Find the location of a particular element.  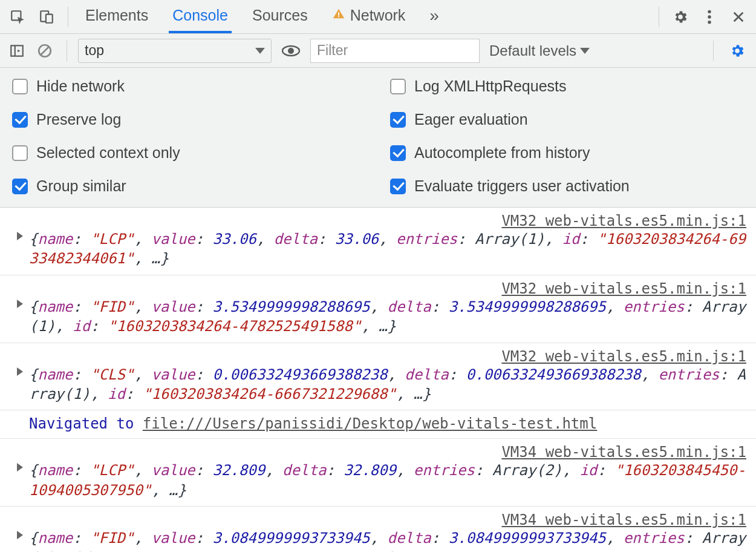

tab-network: Network is located at coordinates (369, 17).